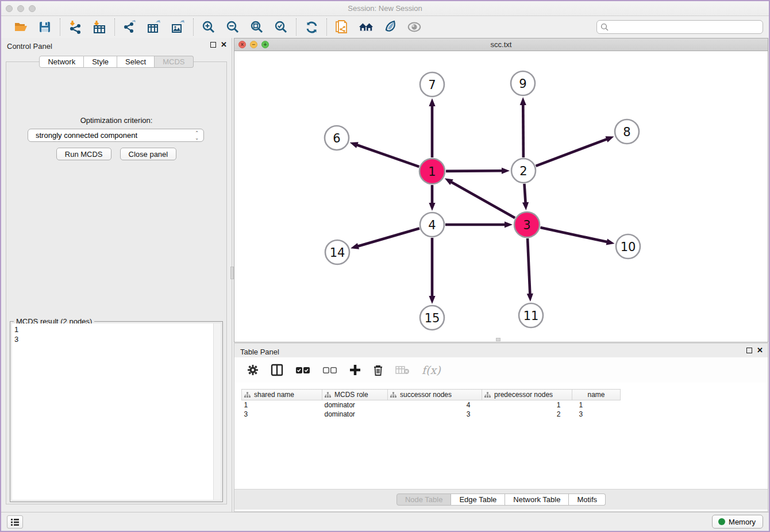 This screenshot has height=532, width=770. Describe the element at coordinates (742, 522) in the screenshot. I see `memory-label: Memory` at that location.